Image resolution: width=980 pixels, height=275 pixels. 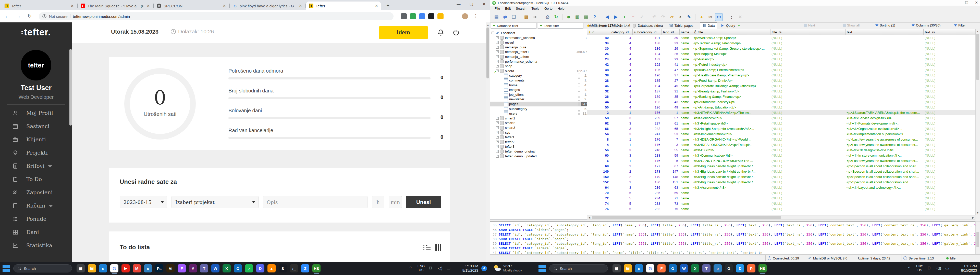 I want to click on tree-node-tefter2: +tefter2, so click(x=539, y=142).